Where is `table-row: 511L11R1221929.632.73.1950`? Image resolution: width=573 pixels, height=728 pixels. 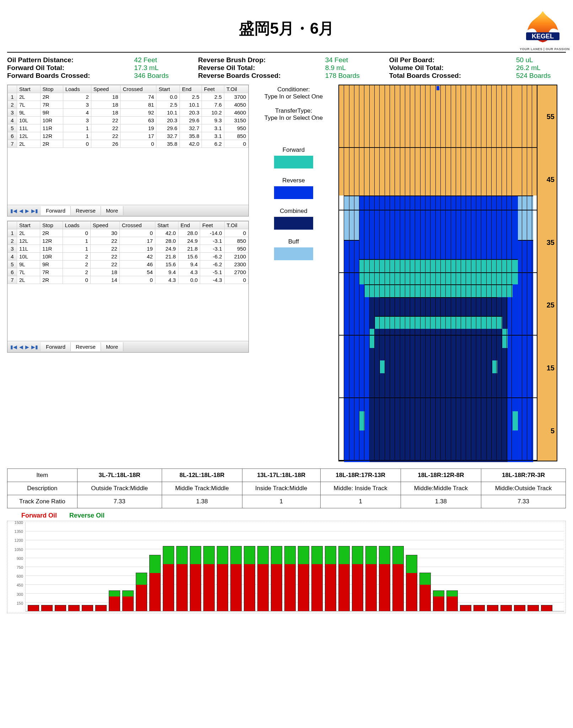
table-row: 511L11R1221929.632.73.1950 is located at coordinates (128, 128).